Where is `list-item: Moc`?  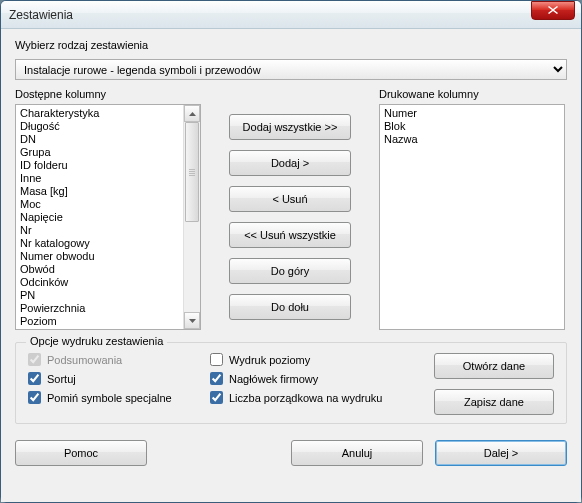
list-item: Moc is located at coordinates (100, 204).